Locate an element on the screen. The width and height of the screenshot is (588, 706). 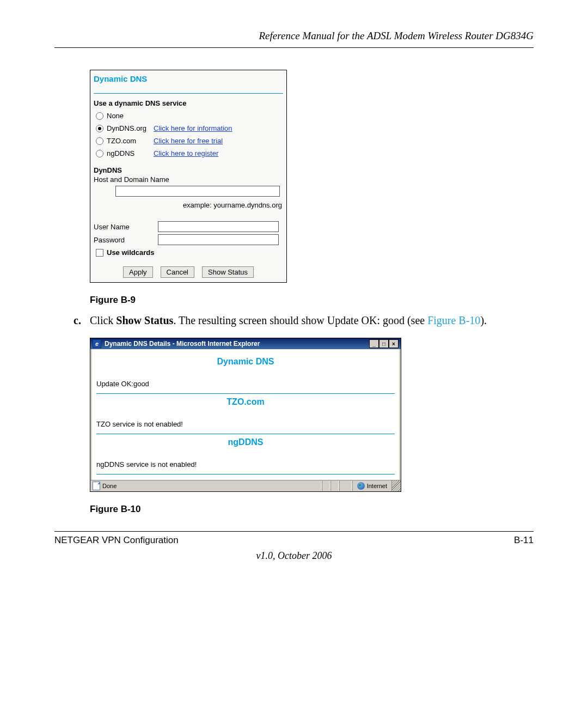
page-icon is located at coordinates (96, 486).